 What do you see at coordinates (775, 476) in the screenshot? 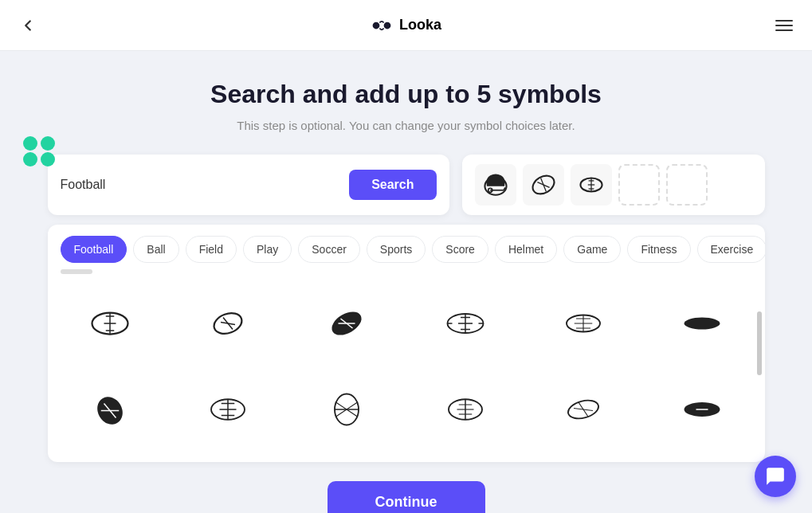
I see `chat-icon` at bounding box center [775, 476].